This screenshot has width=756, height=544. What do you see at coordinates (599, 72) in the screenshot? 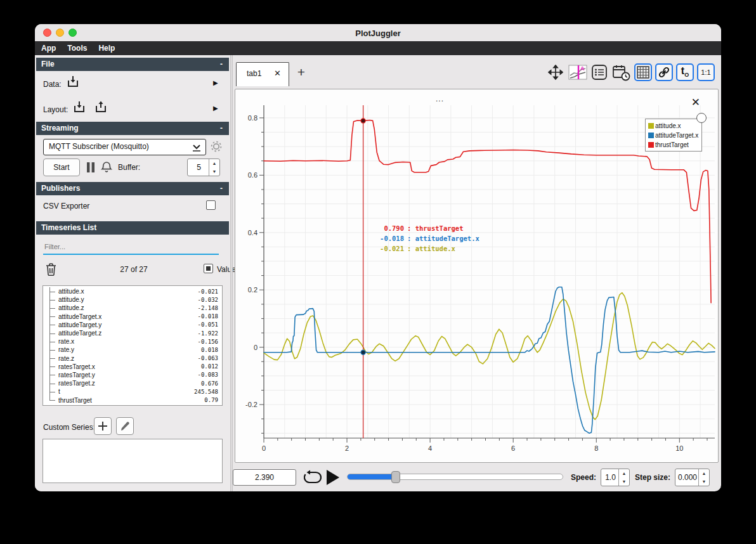
I see `list-icon` at bounding box center [599, 72].